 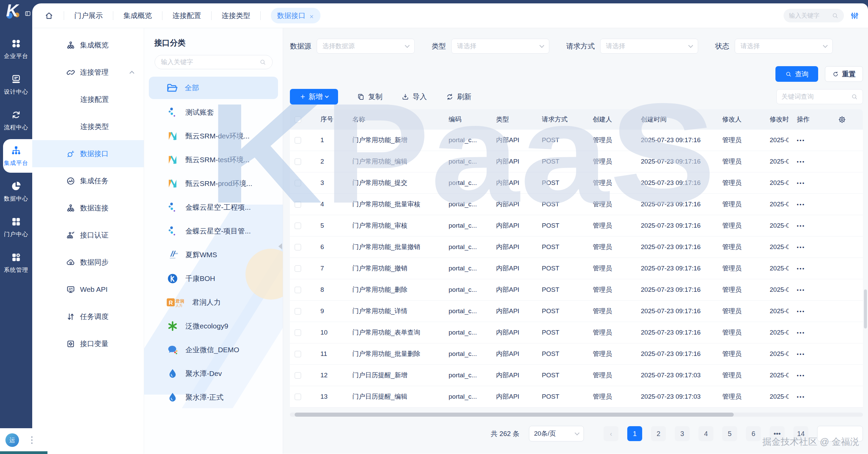 I want to click on category-item-wecom-demo: 企业微信_DEMO, so click(x=214, y=350).